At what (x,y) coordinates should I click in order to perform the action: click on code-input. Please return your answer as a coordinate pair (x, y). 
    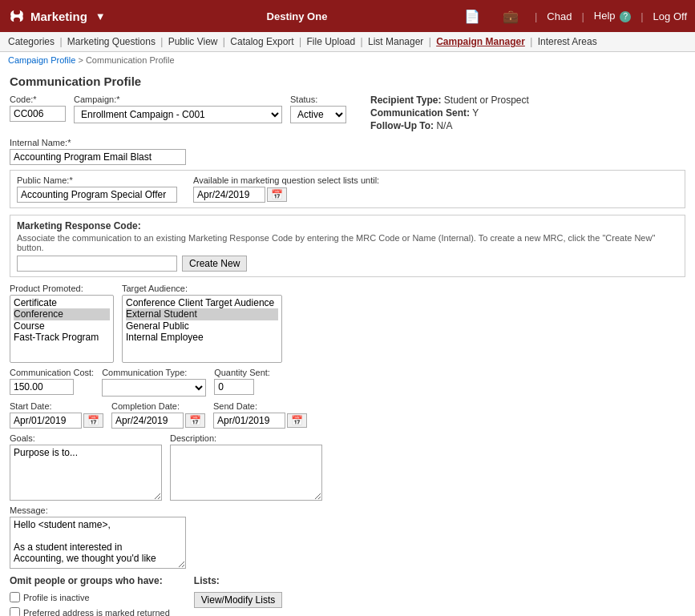
    Looking at the image, I should click on (38, 114).